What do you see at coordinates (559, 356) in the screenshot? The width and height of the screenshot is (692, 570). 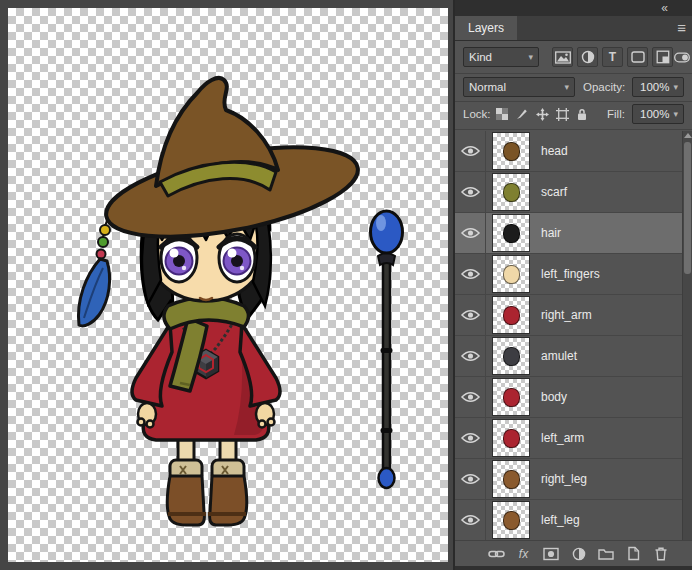 I see `layer-name: amulet` at bounding box center [559, 356].